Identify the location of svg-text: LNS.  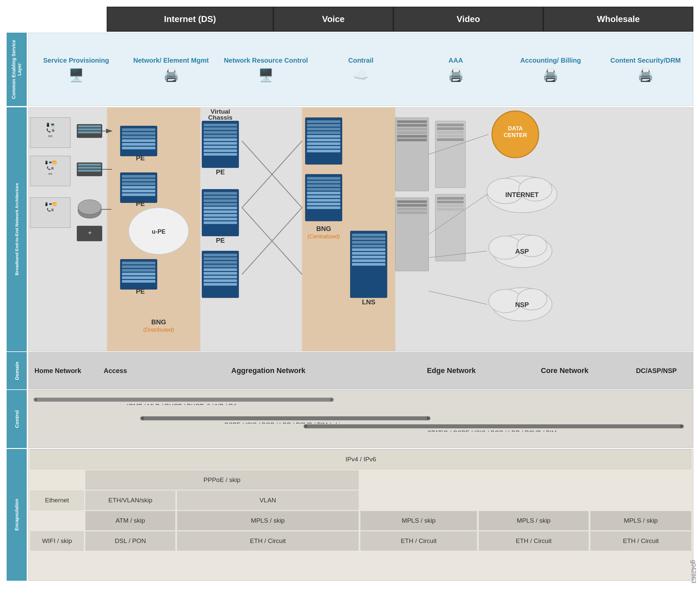
(369, 302).